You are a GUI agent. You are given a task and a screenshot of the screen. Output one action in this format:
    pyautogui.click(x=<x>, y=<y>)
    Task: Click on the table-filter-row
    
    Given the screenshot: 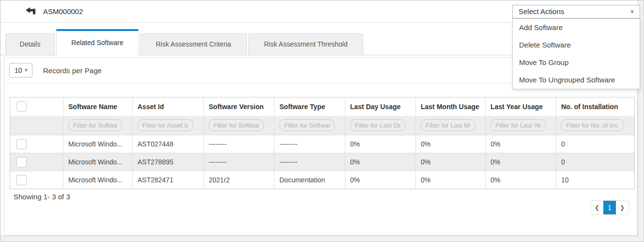 What is the action you would take?
    pyautogui.click(x=322, y=126)
    